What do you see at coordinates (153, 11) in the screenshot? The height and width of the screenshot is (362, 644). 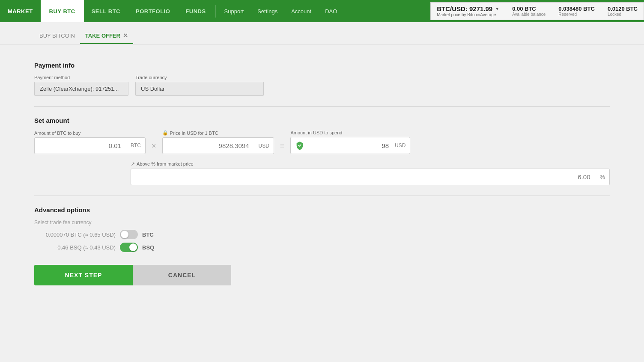 I see `nav-item-portfolio: PORTFOLIO` at bounding box center [153, 11].